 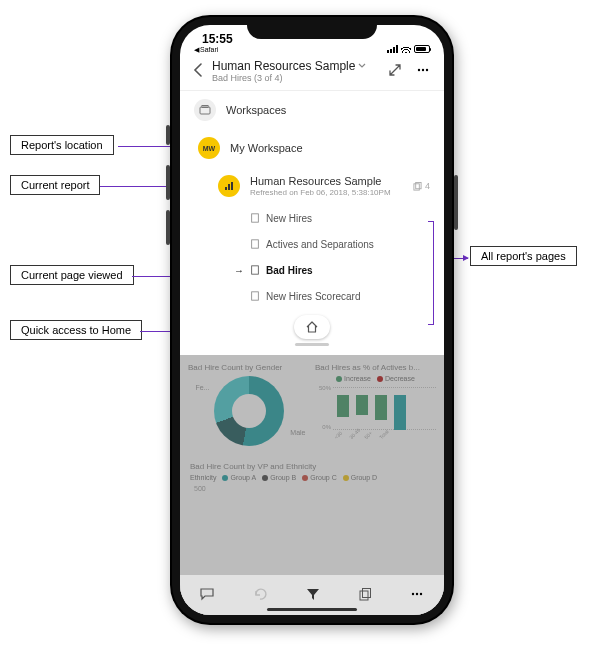 I want to click on status-time: 15:55, so click(x=214, y=39).